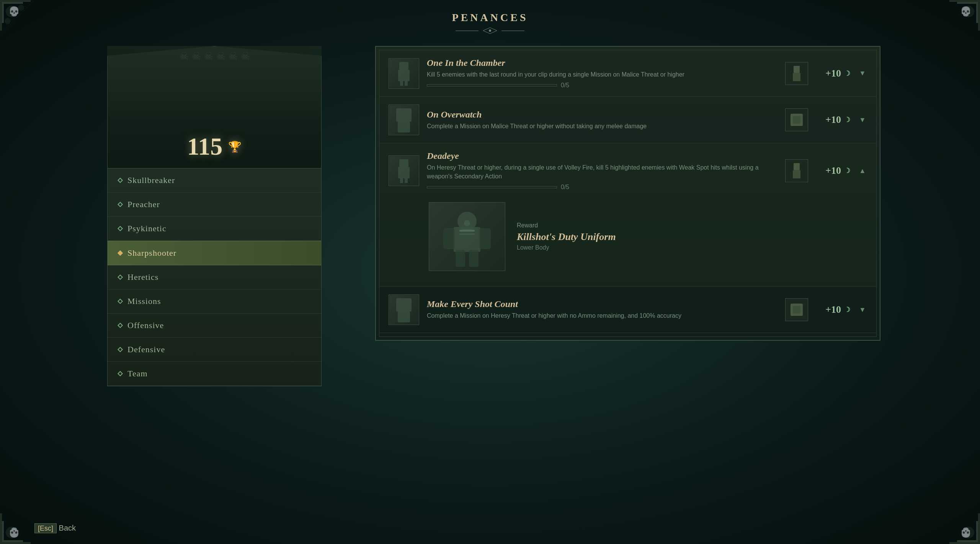 The width and height of the screenshot is (980, 544). What do you see at coordinates (214, 229) in the screenshot?
I see `sidebar-item-psykinetic: Psykinetic` at bounding box center [214, 229].